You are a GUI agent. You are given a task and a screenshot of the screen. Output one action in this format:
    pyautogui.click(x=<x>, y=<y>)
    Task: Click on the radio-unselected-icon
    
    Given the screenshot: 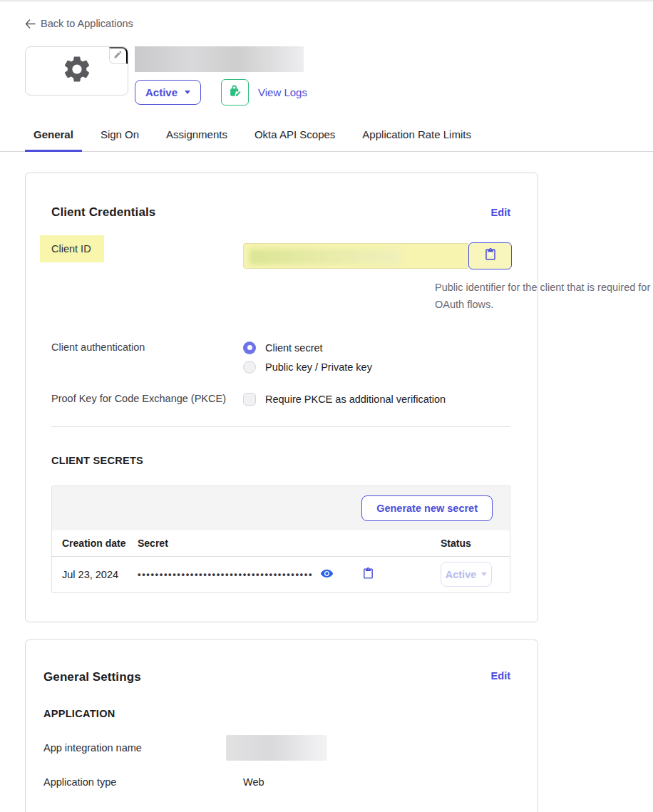 What is the action you would take?
    pyautogui.click(x=250, y=367)
    